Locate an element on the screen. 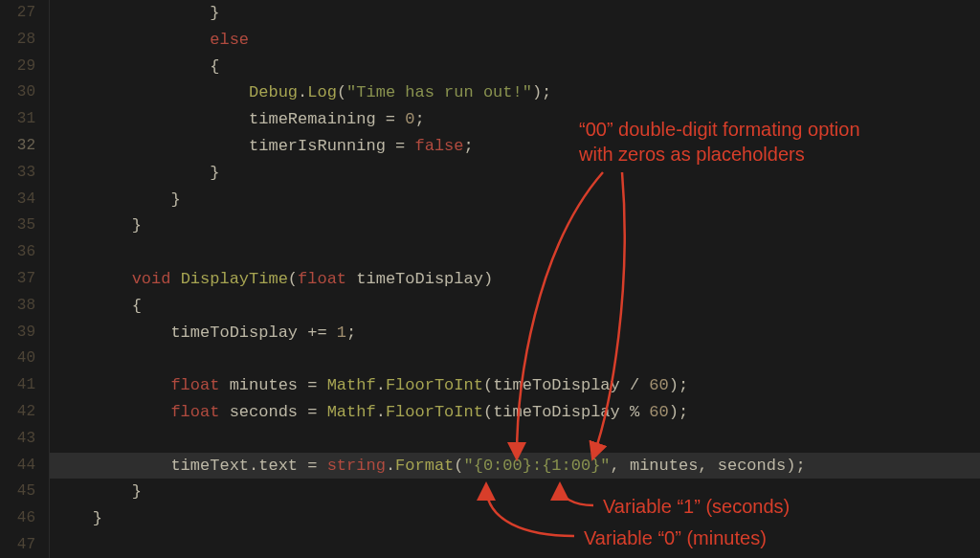 This screenshot has width=980, height=558. code-line-30: Debug.Log("Time has run out!"); is located at coordinates (515, 93).